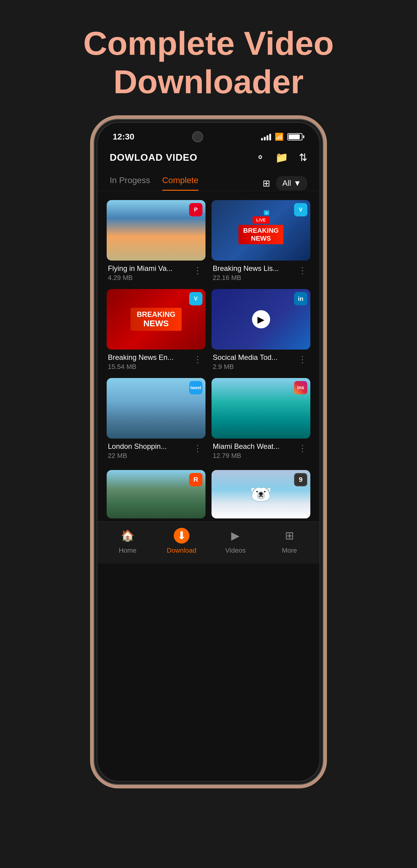  What do you see at coordinates (209, 542) in the screenshot?
I see `bottom-nav: 🏠 Home ⬇ Download ▶ Videos ⊞ More` at bounding box center [209, 542].